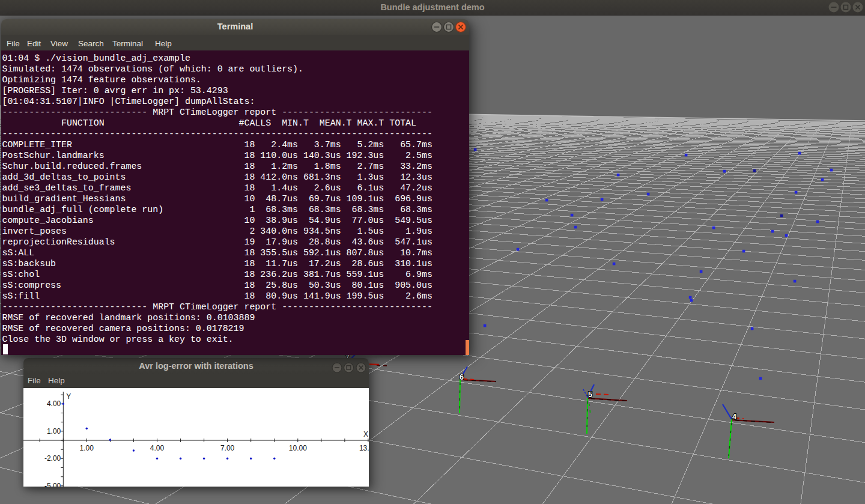  I want to click on svg-text: 4, so click(734, 417).